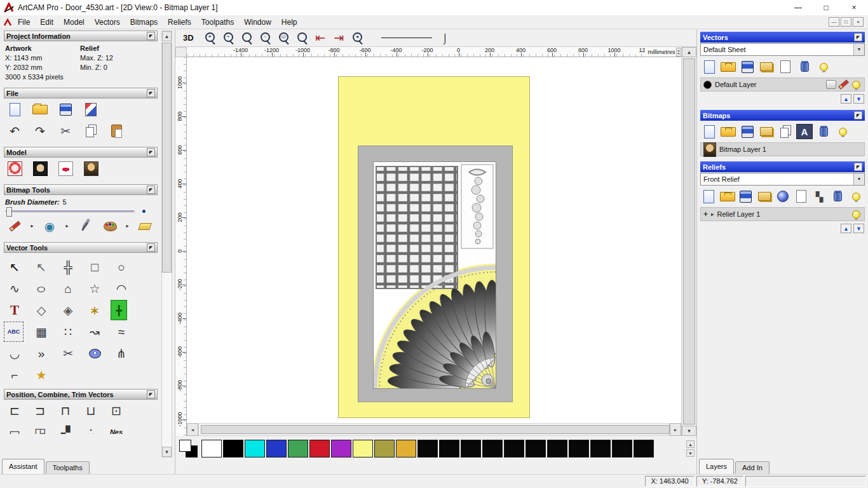  I want to click on wrap-vectors-icon, so click(41, 375).